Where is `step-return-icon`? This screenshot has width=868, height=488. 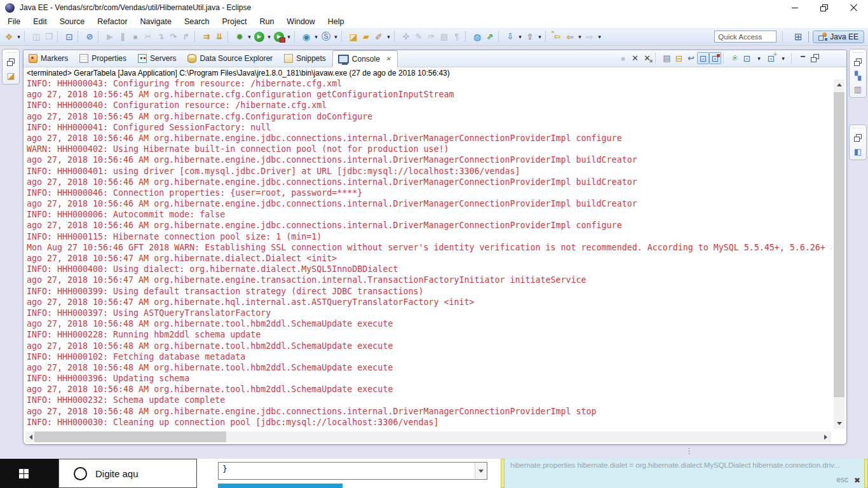 step-return-icon is located at coordinates (186, 37).